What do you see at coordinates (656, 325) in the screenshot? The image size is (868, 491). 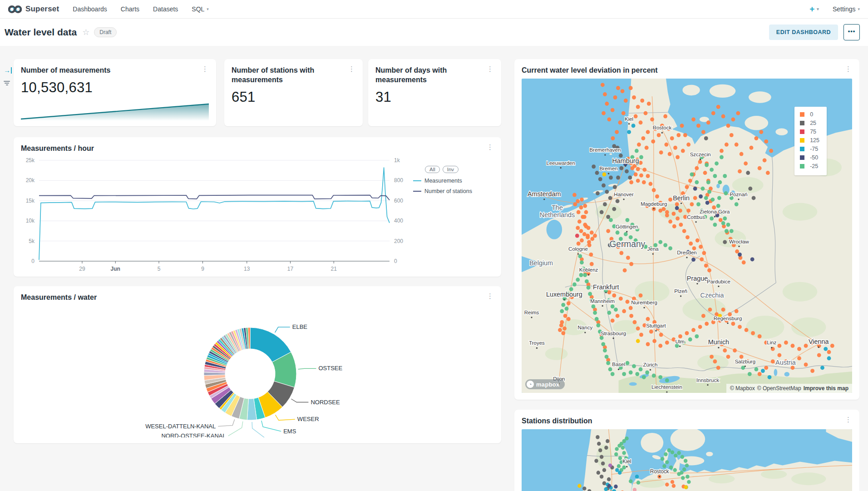 I see `map-label: Stuttgart` at bounding box center [656, 325].